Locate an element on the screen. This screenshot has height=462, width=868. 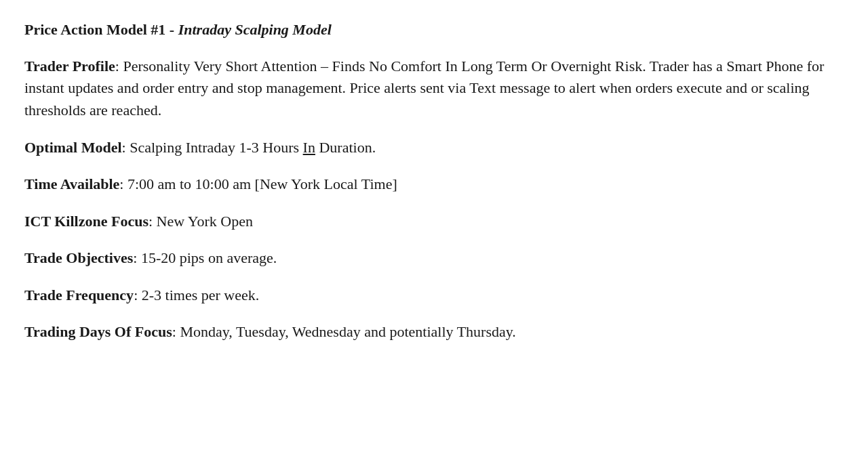
section-ict-killzone: ICT Killzone Focus: New York Open is located at coordinates (434, 222).